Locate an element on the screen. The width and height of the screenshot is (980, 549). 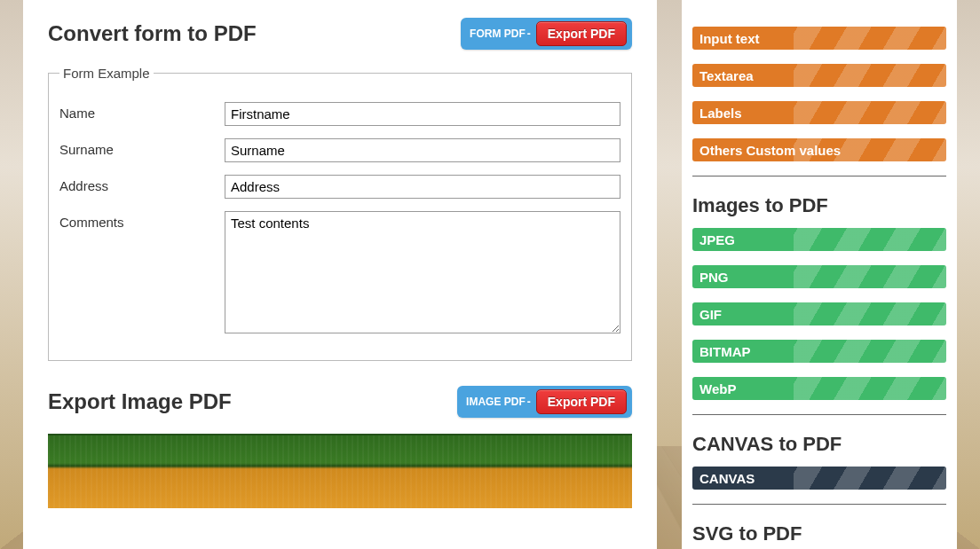
image-title: Export Image PDF is located at coordinates (140, 402).